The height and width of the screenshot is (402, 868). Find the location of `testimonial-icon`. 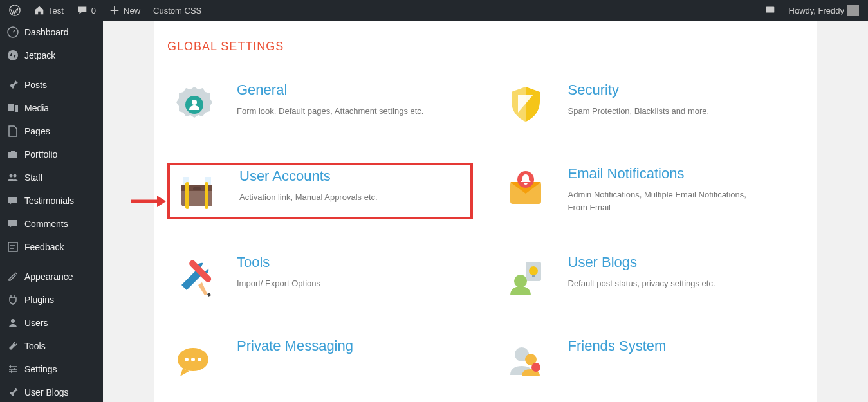

testimonial-icon is located at coordinates (13, 201).